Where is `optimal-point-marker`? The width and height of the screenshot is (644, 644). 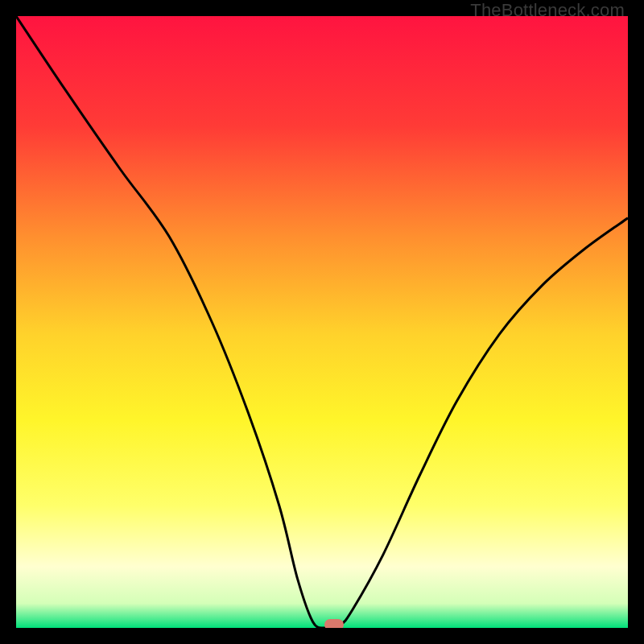
optimal-point-marker is located at coordinates (334, 623).